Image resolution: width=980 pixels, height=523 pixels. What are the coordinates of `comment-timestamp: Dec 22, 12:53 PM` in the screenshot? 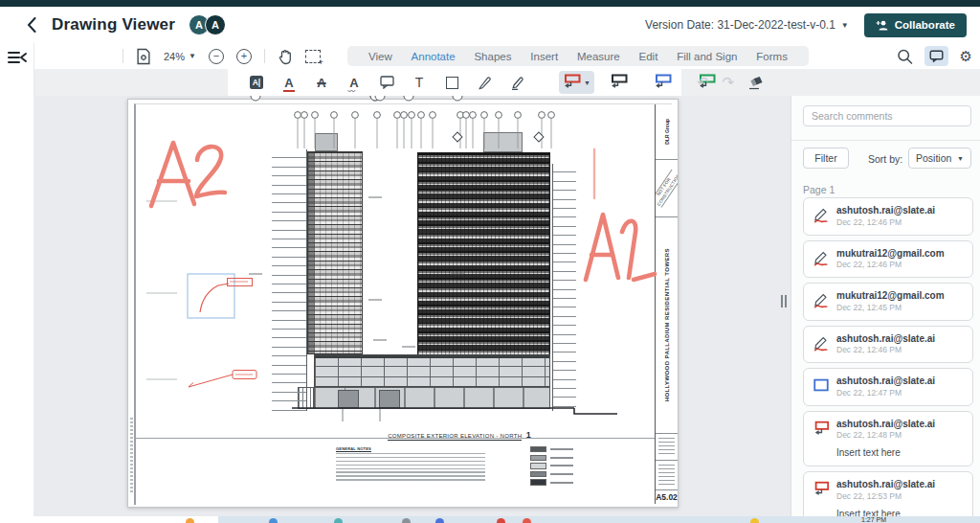 It's located at (886, 496).